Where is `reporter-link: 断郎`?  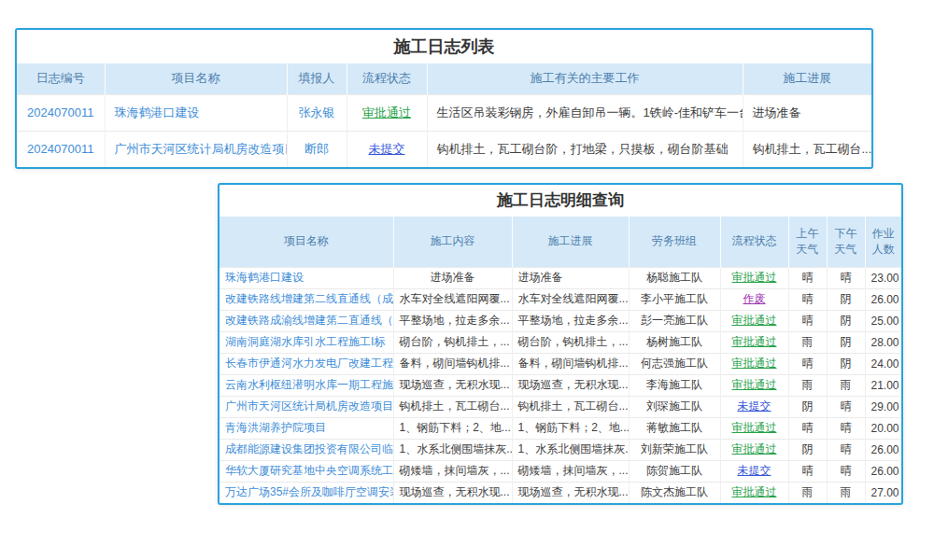 reporter-link: 断郎 is located at coordinates (317, 149).